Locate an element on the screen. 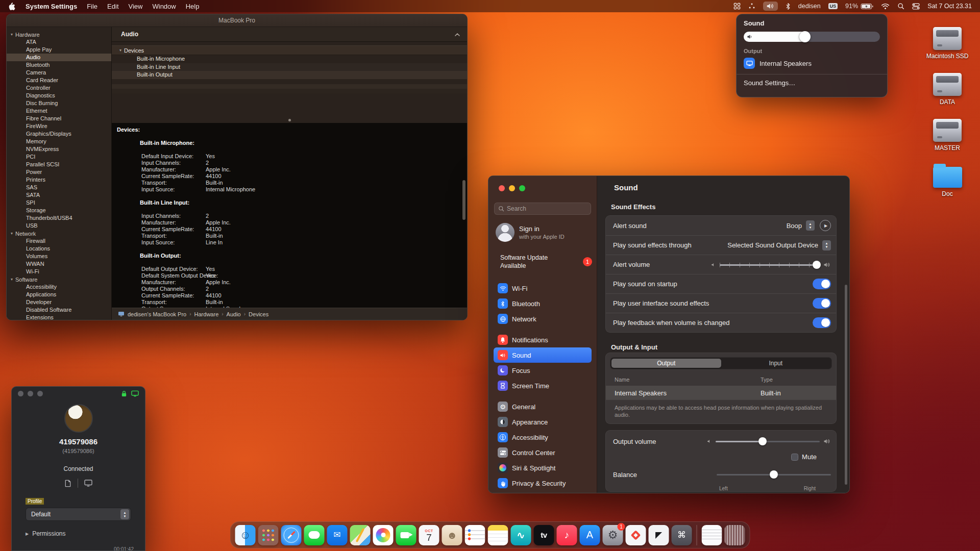 This screenshot has height=551, width=980. volume-knob is located at coordinates (805, 37).